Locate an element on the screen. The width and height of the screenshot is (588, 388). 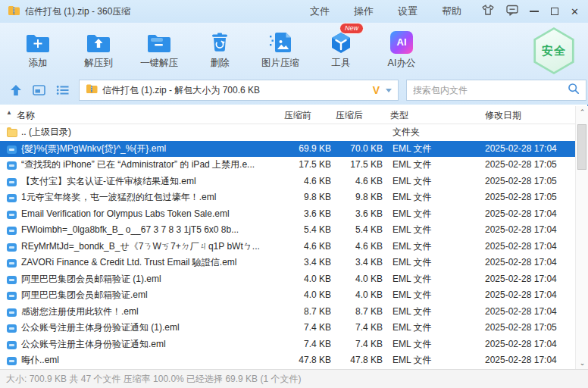
one-click-extract-icon is located at coordinates (159, 42).